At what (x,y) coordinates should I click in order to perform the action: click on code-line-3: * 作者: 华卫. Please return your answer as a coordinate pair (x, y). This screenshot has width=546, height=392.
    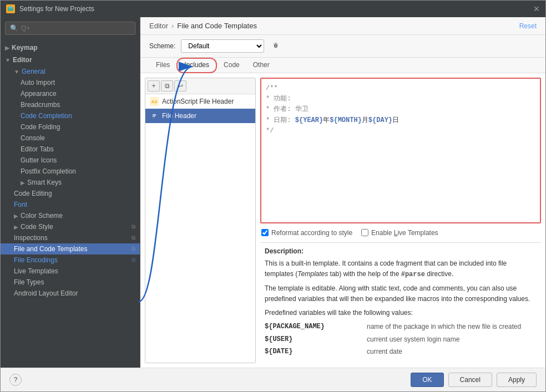
    Looking at the image, I should click on (401, 110).